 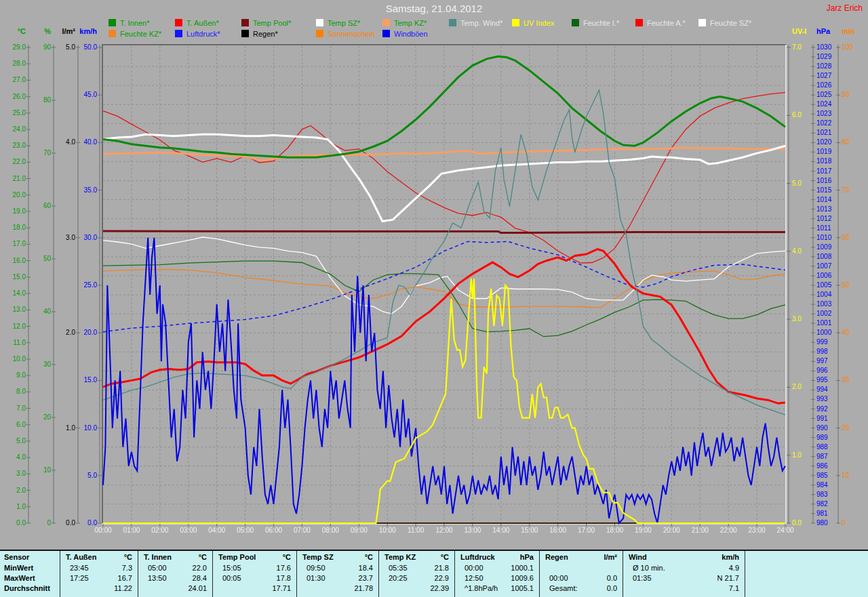 What do you see at coordinates (302, 530) in the screenshot?
I see `time-label: 07:00` at bounding box center [302, 530].